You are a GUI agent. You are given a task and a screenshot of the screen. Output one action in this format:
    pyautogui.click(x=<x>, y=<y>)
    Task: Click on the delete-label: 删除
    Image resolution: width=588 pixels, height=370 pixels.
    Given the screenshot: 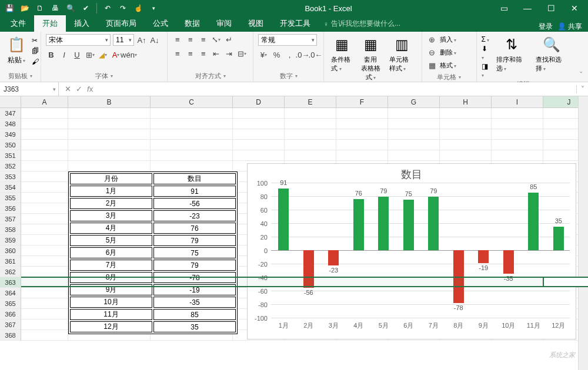 What is the action you would take?
    pyautogui.click(x=448, y=53)
    